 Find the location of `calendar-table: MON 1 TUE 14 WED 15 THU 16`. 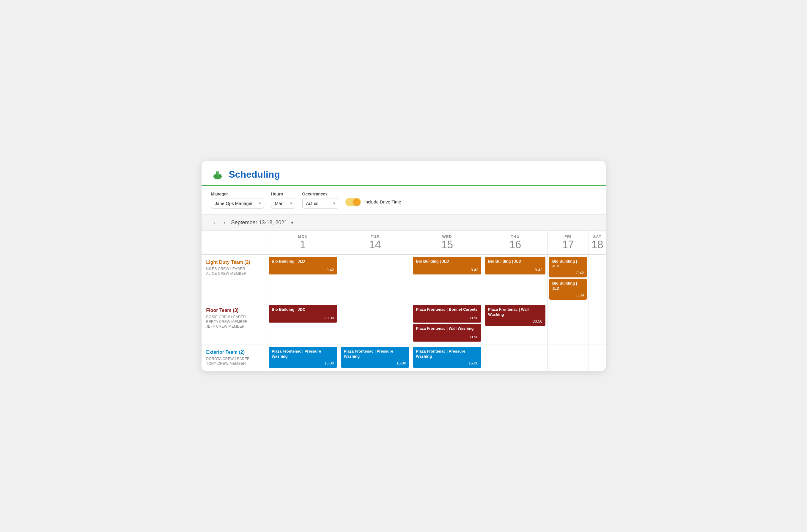

calendar-table: MON 1 TUE 14 WED 15 THU 16 is located at coordinates (404, 301).